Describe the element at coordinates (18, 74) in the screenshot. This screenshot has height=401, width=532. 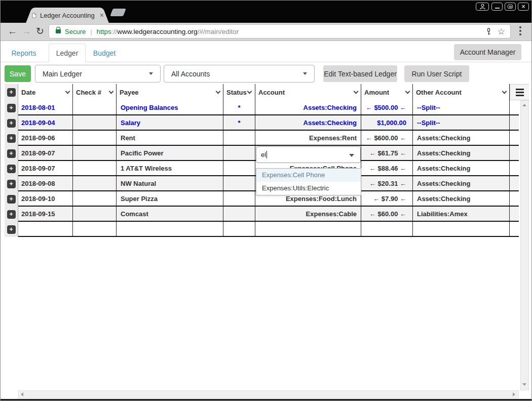
I see `save-button: Save` at that location.